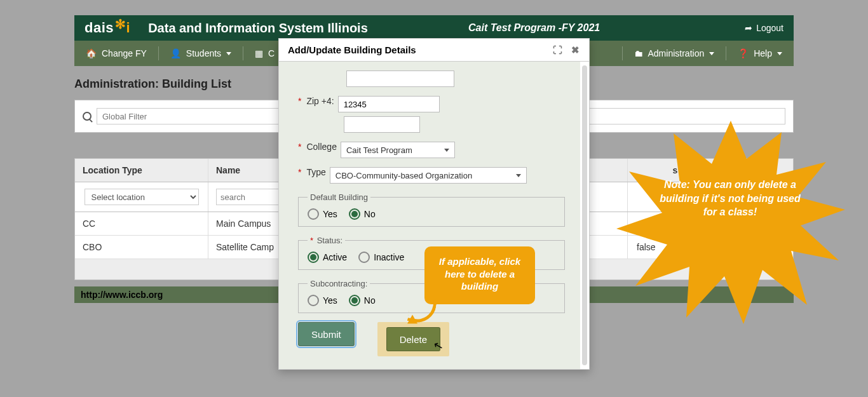  Describe the element at coordinates (327, 240) in the screenshot. I see `status-legend: * Status:` at that location.